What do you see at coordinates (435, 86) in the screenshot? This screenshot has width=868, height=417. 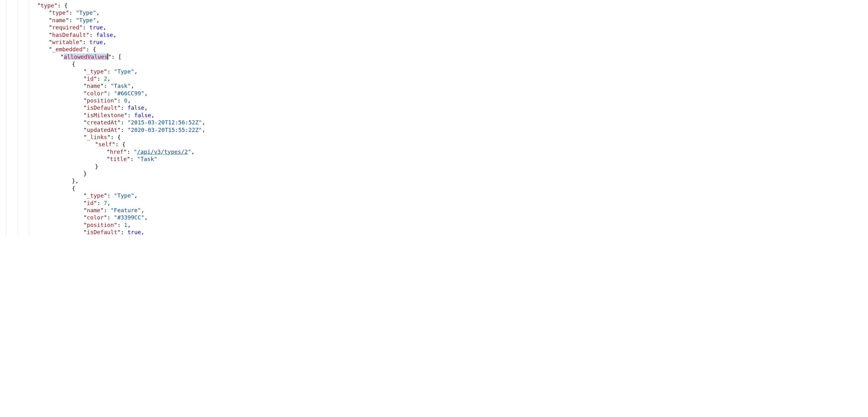 I see `code-line: "name": "Task",` at bounding box center [435, 86].